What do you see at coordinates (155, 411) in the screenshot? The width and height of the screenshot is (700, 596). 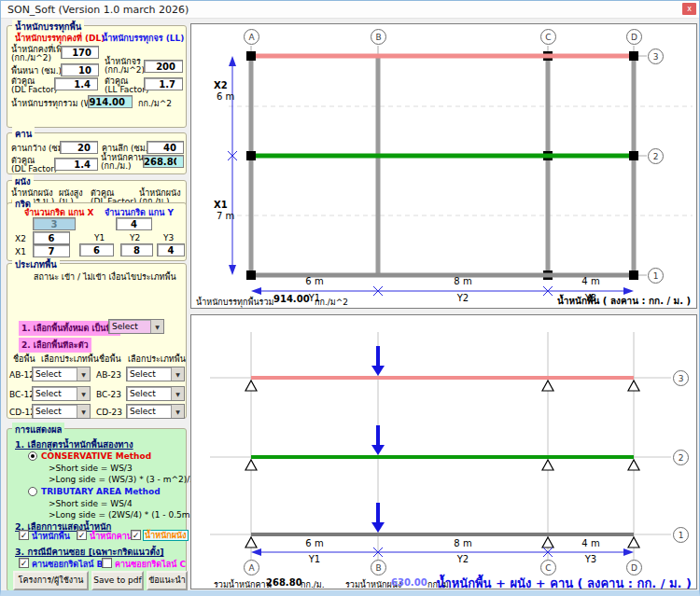 I see `slab-select-CD-23: Select▼` at bounding box center [155, 411].